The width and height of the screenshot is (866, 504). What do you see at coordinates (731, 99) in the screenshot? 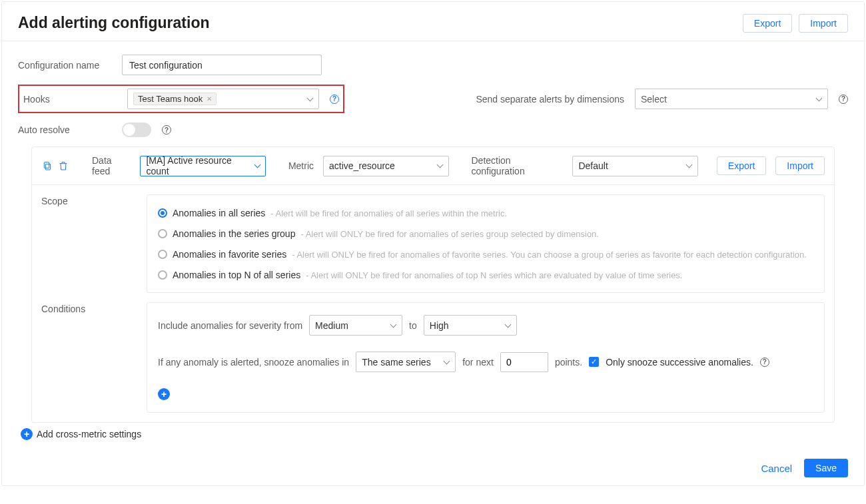
I see `separate-alerts-select: Select` at bounding box center [731, 99].